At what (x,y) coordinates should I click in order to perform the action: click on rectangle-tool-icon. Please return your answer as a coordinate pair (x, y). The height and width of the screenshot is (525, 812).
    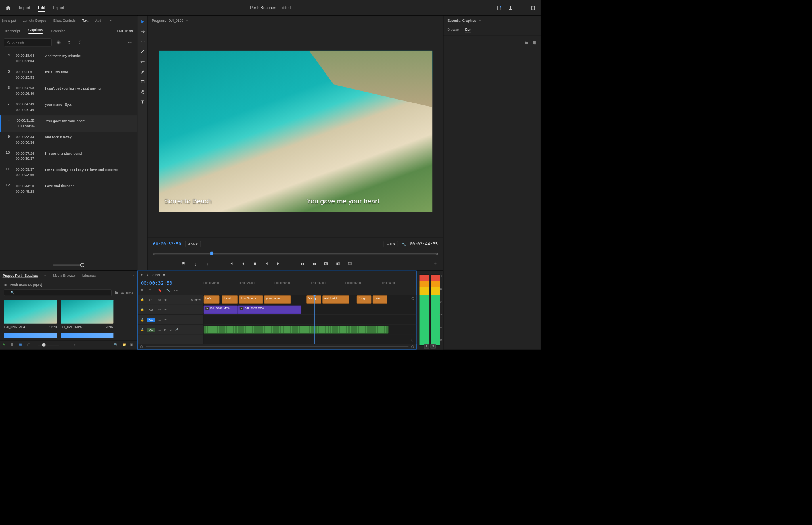
    Looking at the image, I should click on (142, 82).